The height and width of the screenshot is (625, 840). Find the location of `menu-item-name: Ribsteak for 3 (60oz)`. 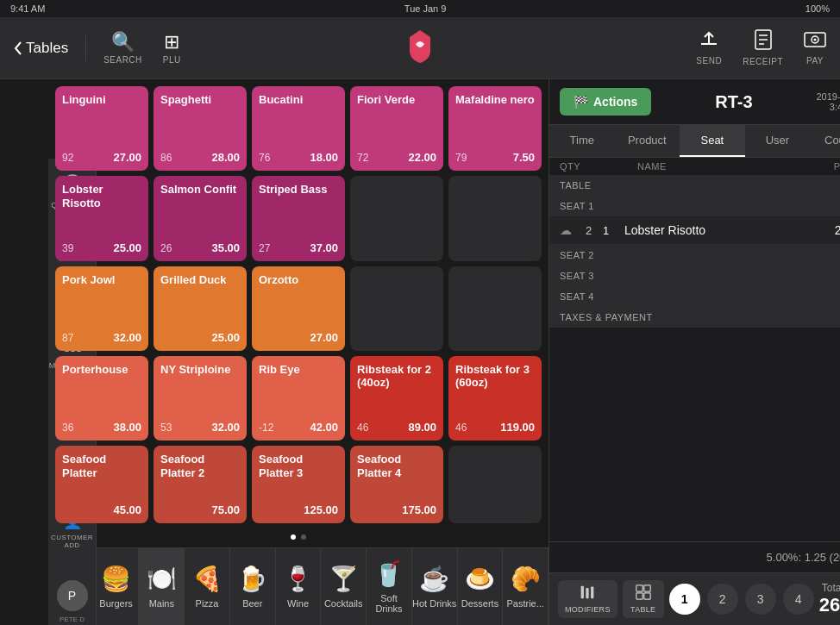

menu-item-name: Ribsteak for 3 (60oz) is located at coordinates (495, 376).